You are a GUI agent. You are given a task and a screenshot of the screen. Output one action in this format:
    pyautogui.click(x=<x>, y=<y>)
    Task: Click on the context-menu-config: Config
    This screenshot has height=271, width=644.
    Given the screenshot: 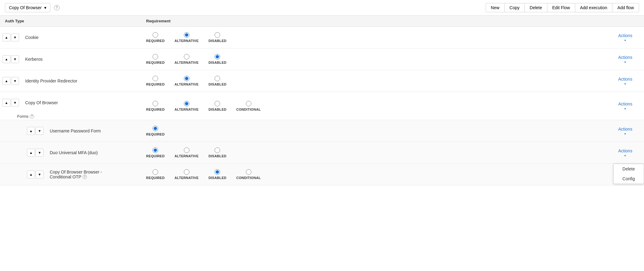 What is the action you would take?
    pyautogui.click(x=629, y=179)
    